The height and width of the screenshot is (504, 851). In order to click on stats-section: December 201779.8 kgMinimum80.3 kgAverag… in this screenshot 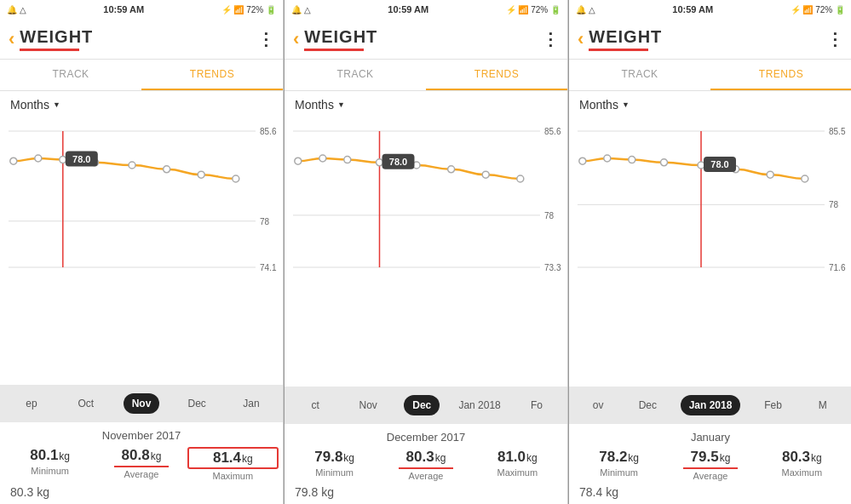, I will do `click(426, 464)`.